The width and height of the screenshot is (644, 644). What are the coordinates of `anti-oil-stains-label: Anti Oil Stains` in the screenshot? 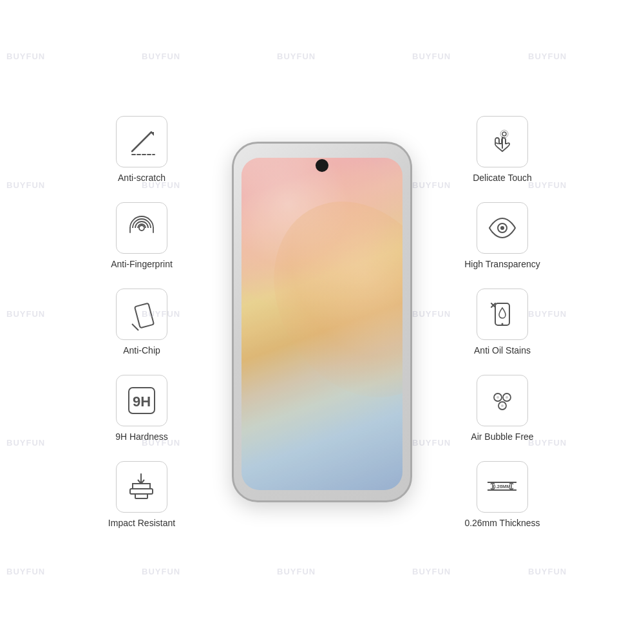 It's located at (502, 350).